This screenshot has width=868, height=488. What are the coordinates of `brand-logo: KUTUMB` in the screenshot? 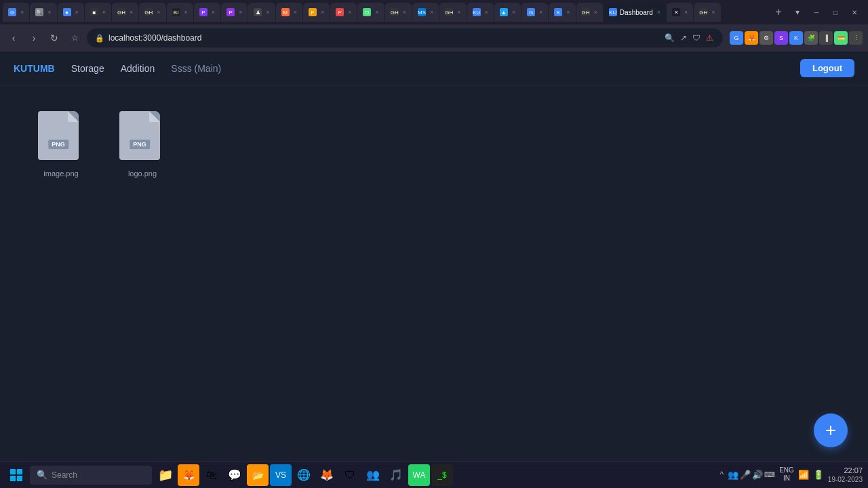 It's located at (34, 68).